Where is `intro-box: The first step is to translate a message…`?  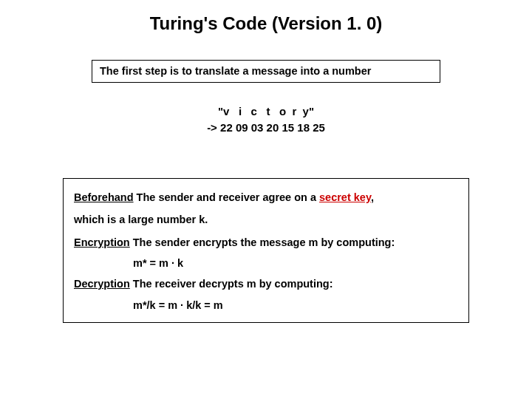 intro-box: The first step is to translate a message… is located at coordinates (266, 71).